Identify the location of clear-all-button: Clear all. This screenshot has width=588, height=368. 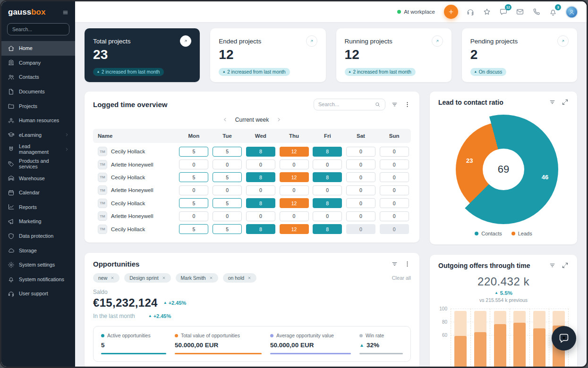
(401, 278).